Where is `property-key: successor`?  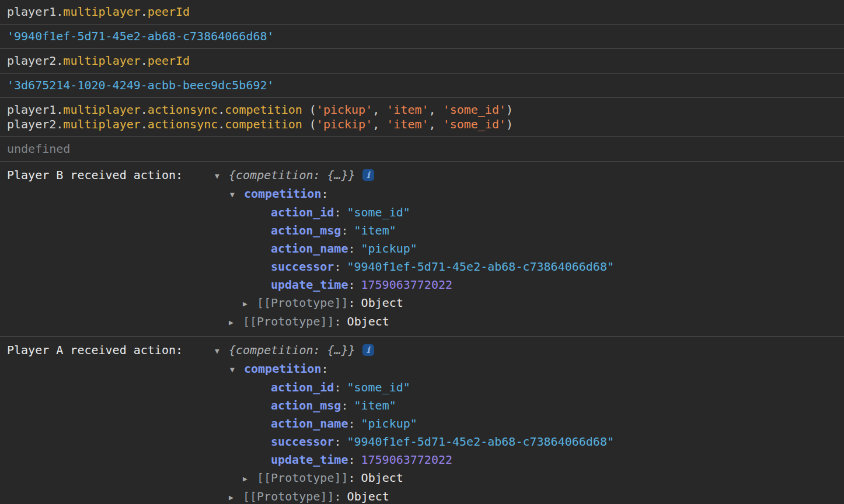
property-key: successor is located at coordinates (302, 267).